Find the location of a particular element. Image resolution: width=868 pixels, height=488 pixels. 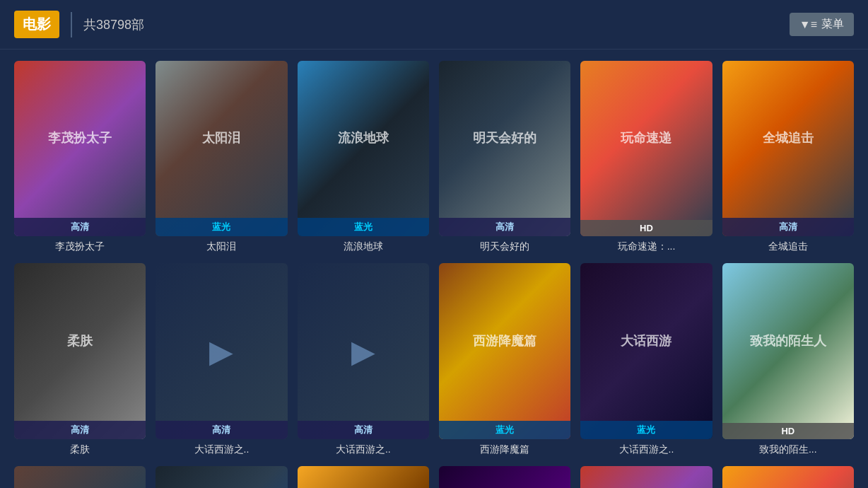

poster-overlay-text: 致我的陌生人 is located at coordinates (788, 340).